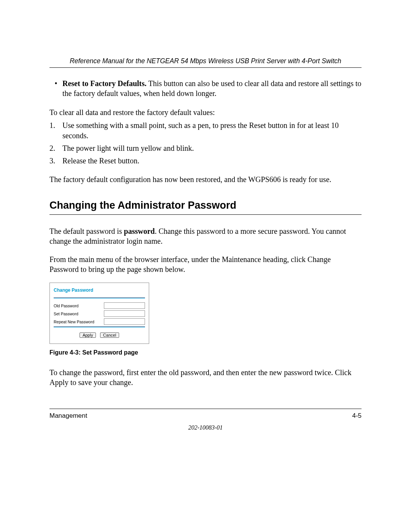  What do you see at coordinates (101, 161) in the screenshot?
I see `list-text: Release the Reset button.` at bounding box center [101, 161].